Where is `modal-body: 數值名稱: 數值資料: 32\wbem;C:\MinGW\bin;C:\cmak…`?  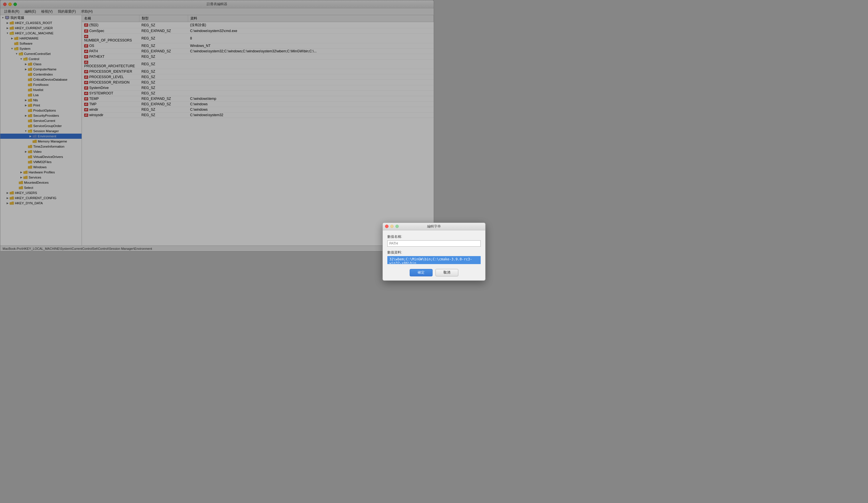 modal-body: 數值名稱: 數值資料: 32\wbem;C:\MinGW\bin;C:\cmak… is located at coordinates (409, 241).